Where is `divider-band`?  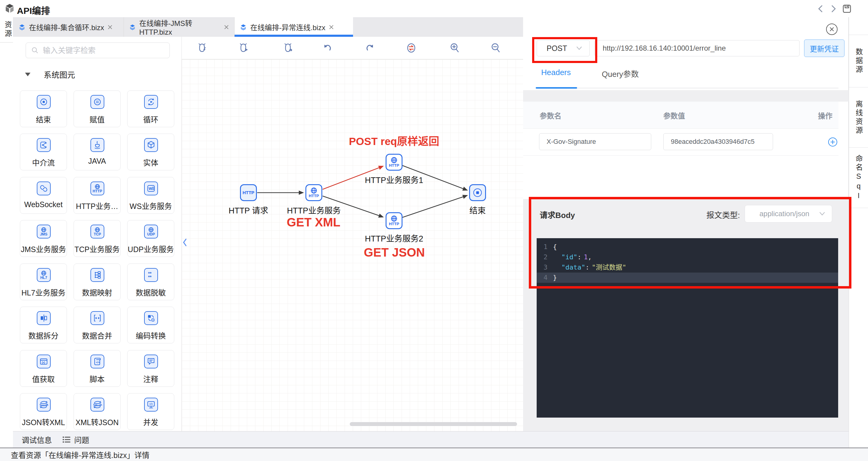
divider-band is located at coordinates (686, 96).